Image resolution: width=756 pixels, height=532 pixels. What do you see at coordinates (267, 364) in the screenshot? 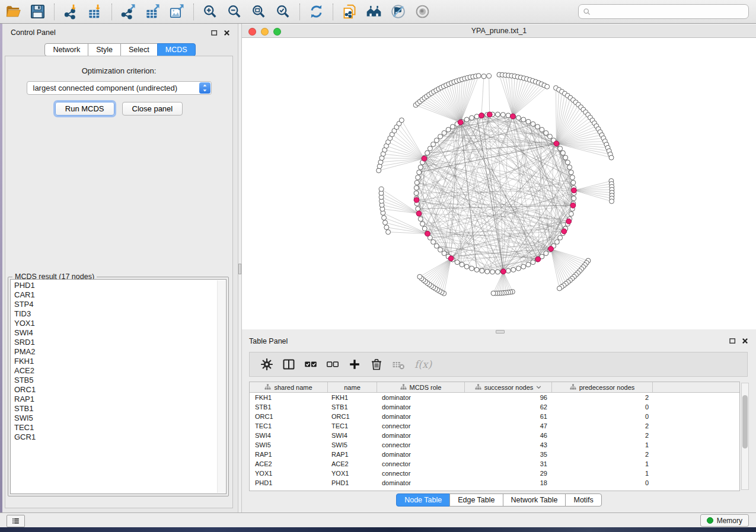
I see `settings-icon` at bounding box center [267, 364].